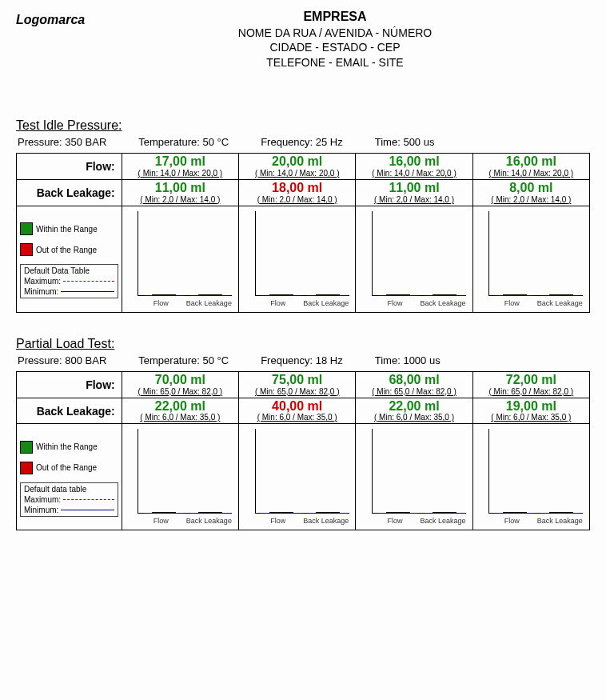 The height and width of the screenshot is (700, 606). What do you see at coordinates (335, 48) in the screenshot?
I see `company-address2: CIDADE - ESTADO - CEP` at bounding box center [335, 48].